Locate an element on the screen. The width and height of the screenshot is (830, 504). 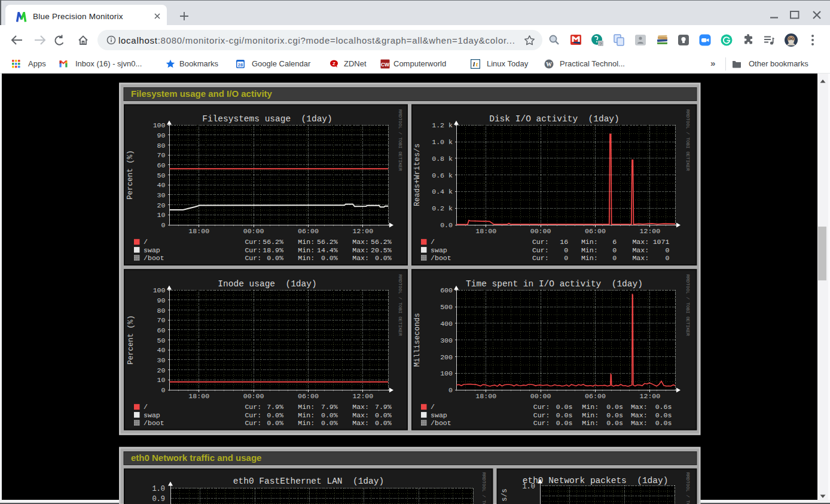
svg-text: 600 is located at coordinates (446, 291).